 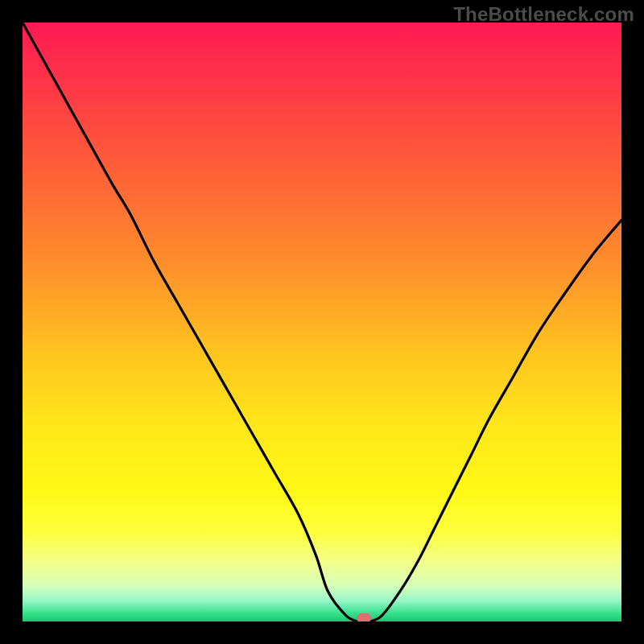 I want to click on optimal-marker, so click(x=364, y=617).